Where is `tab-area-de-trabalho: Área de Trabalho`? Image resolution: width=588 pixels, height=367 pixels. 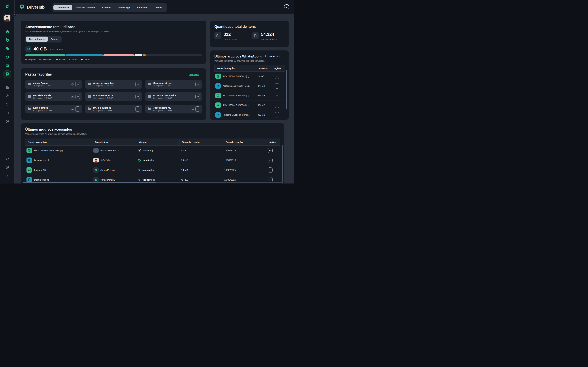 tab-area-de-trabalho: Área de Trabalho is located at coordinates (86, 8).